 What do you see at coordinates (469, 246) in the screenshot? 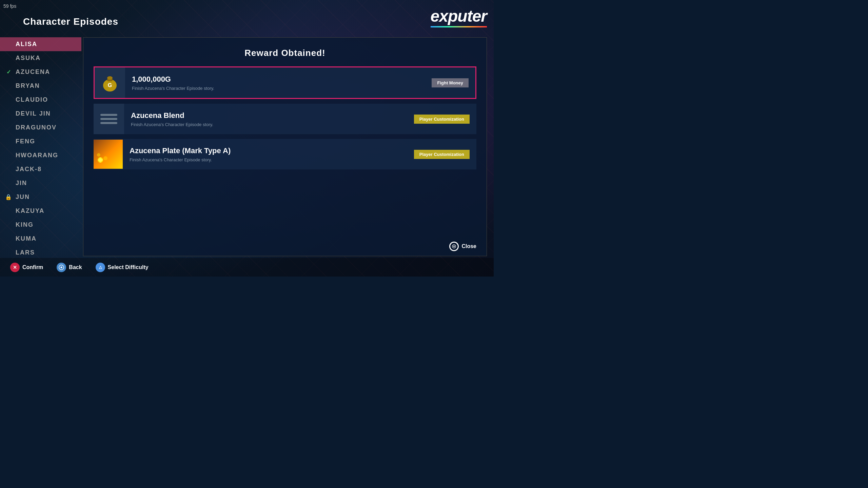
I see `close-label: Close` at bounding box center [469, 246].